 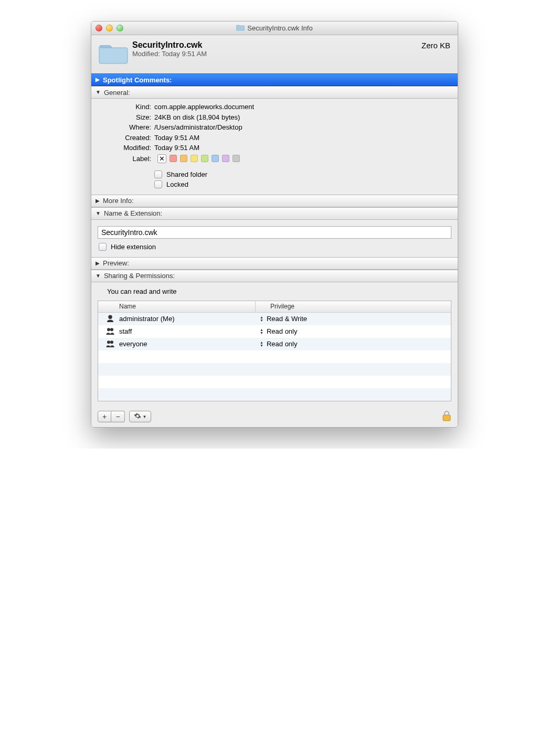 I want to click on action-menu-button: ▼, so click(x=140, y=417).